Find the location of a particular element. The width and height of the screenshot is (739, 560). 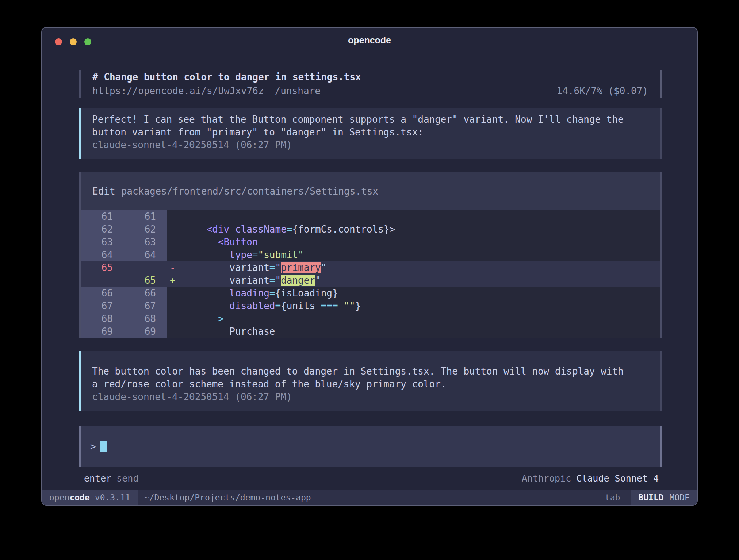

diff-row: 6969 Purchase is located at coordinates (370, 331).